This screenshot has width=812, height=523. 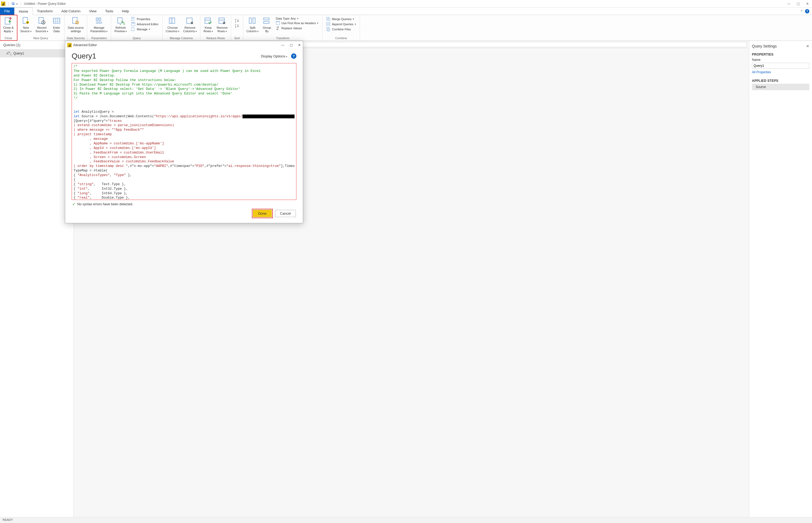 What do you see at coordinates (341, 24) in the screenshot?
I see `append-queries-button: Append Queries` at bounding box center [341, 24].